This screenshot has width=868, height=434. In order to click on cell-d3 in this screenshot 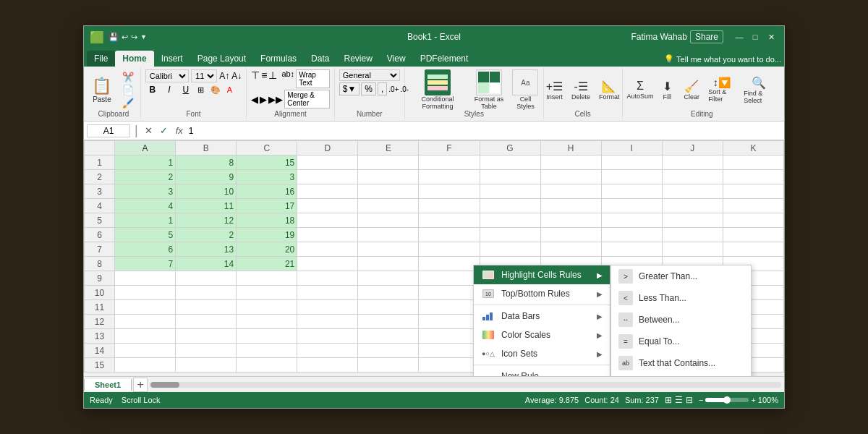, I will do `click(328, 192)`.